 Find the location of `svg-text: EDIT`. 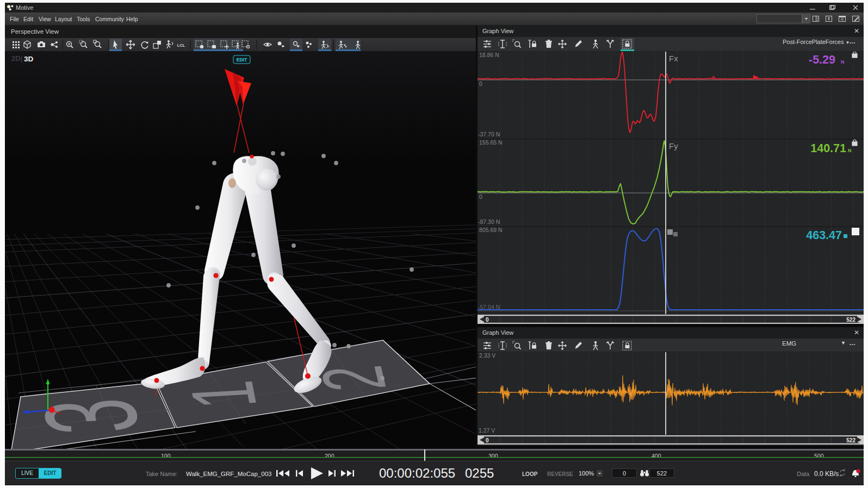

svg-text: EDIT is located at coordinates (242, 60).